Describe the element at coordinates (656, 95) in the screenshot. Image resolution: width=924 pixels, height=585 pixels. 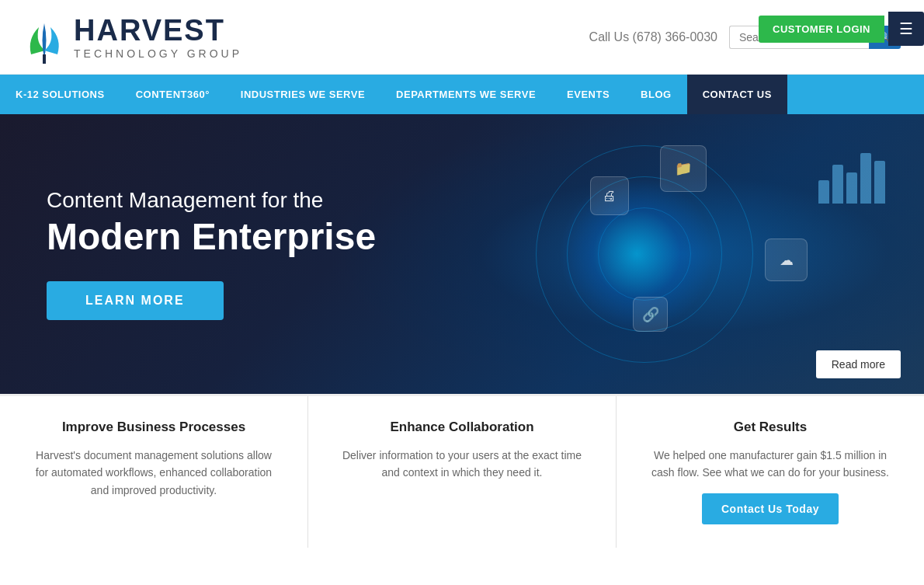
I see `nav-item-blog: BLOG` at that location.